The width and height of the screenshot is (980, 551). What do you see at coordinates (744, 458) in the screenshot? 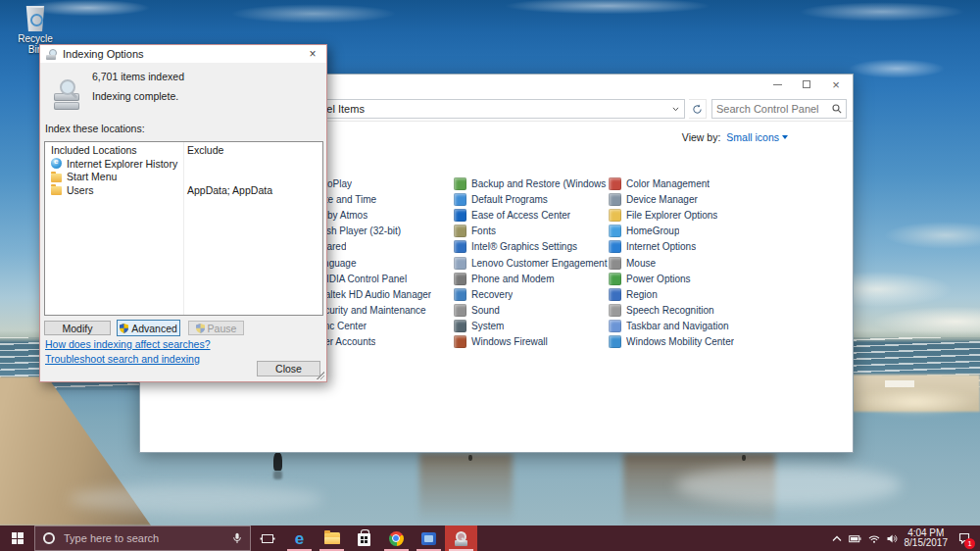
I see `wallpaper-person-silhouette` at bounding box center [744, 458].